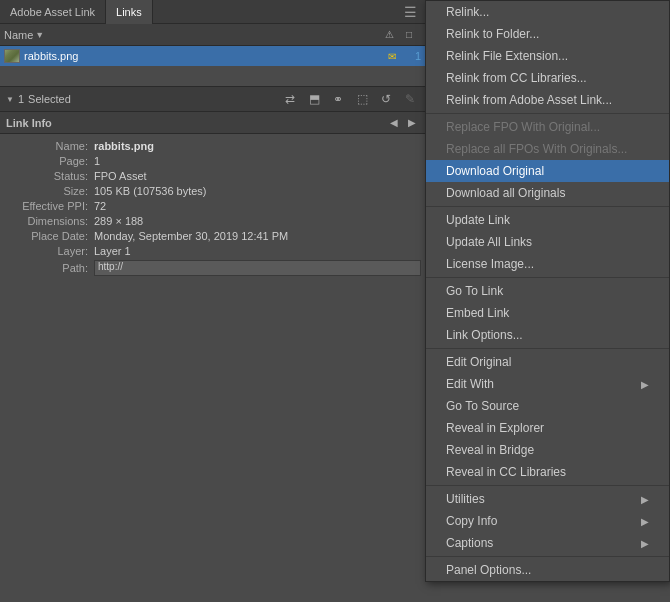  What do you see at coordinates (49, 191) in the screenshot?
I see `size-label: Size:` at bounding box center [49, 191].